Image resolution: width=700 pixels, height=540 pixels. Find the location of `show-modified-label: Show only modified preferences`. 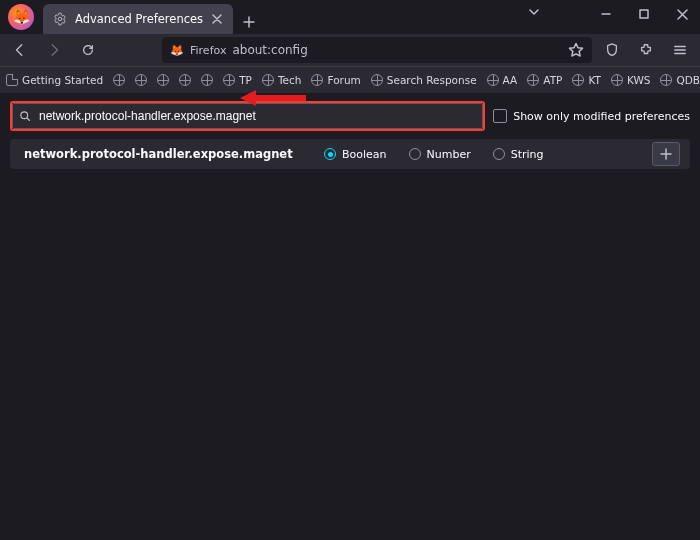

show-modified-label: Show only modified preferences is located at coordinates (602, 116).